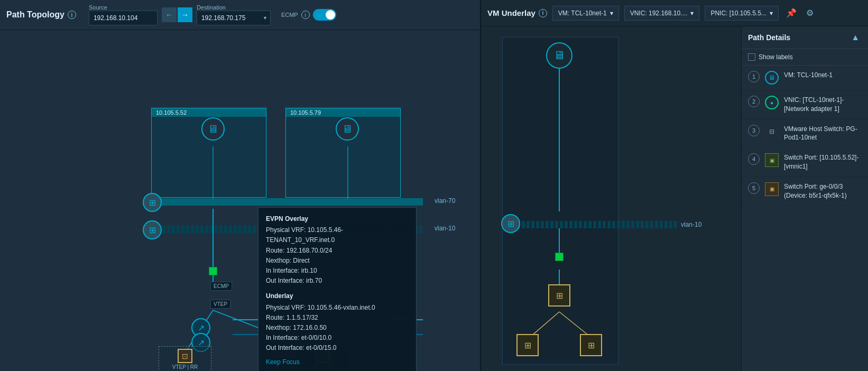  Describe the element at coordinates (559, 257) in the screenshot. I see `vm-junction-box` at that location.